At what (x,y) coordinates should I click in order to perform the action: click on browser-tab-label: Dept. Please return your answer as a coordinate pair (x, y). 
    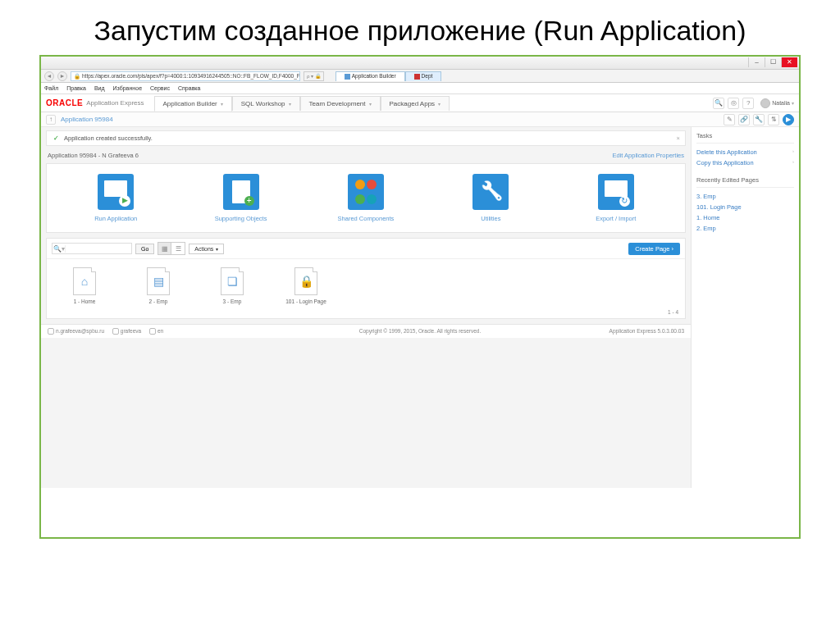
    Looking at the image, I should click on (427, 76).